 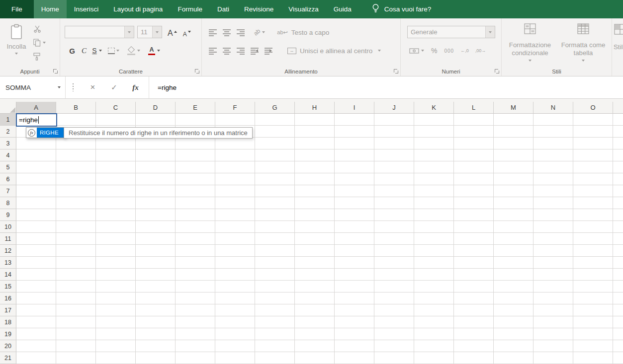 What do you see at coordinates (434, 108) in the screenshot?
I see `column-header-K: K` at bounding box center [434, 108].